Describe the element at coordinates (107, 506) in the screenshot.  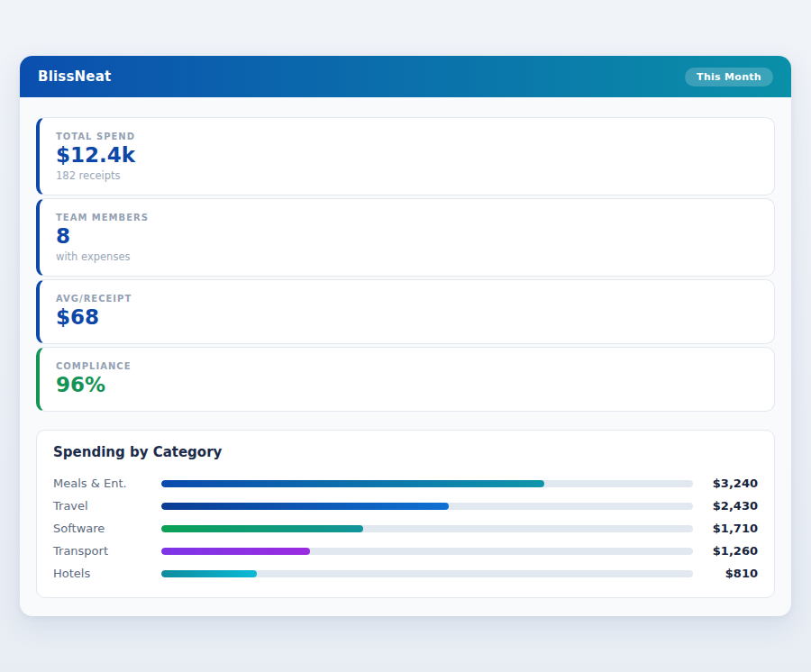
I see `category-label: Travel` at that location.